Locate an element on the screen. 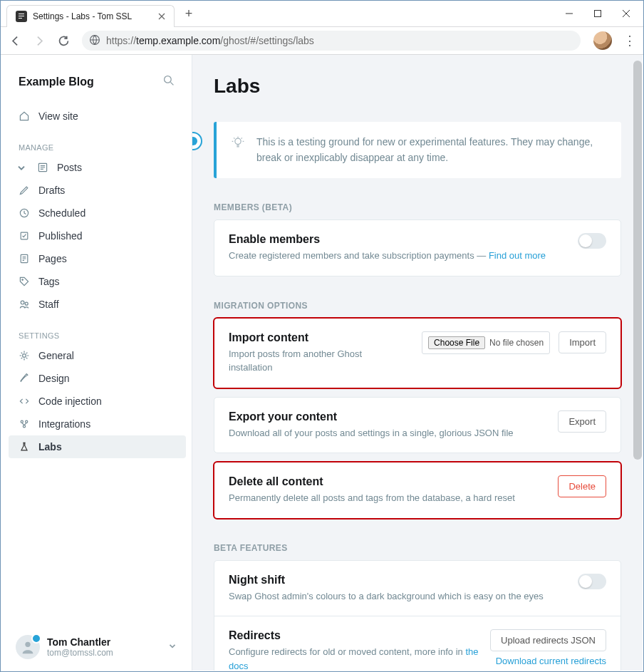  sidebar-item-published-label: Published is located at coordinates (61, 236).